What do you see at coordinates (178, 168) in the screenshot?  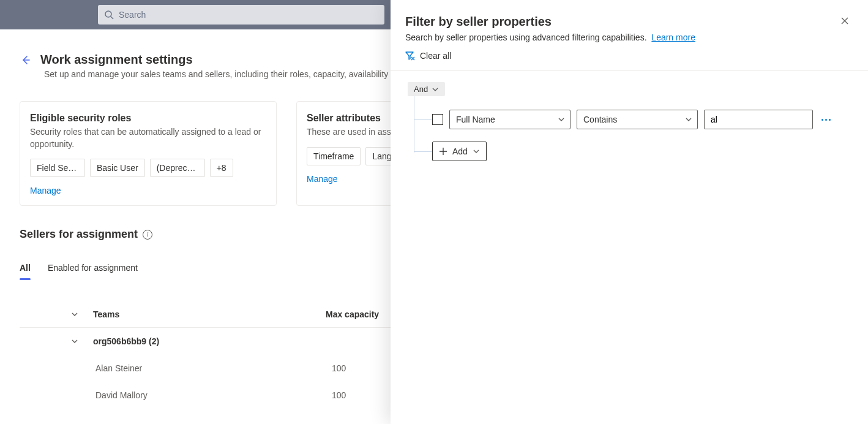 I see `role-chip: (Deprecate...` at bounding box center [178, 168].